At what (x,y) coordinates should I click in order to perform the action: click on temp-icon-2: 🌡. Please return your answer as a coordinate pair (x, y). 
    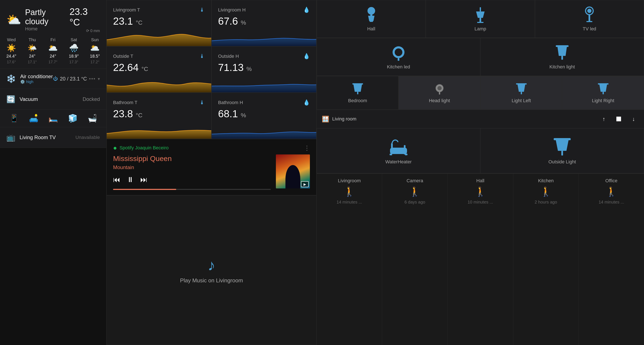
    Looking at the image, I should click on (202, 56).